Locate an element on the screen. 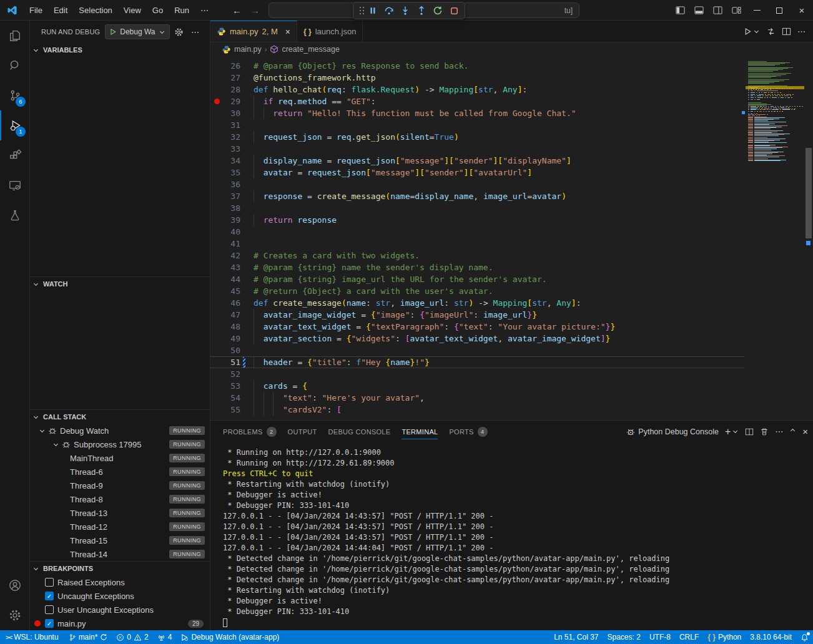 The height and width of the screenshot is (644, 813). toggle-panel-icon is located at coordinates (699, 10).